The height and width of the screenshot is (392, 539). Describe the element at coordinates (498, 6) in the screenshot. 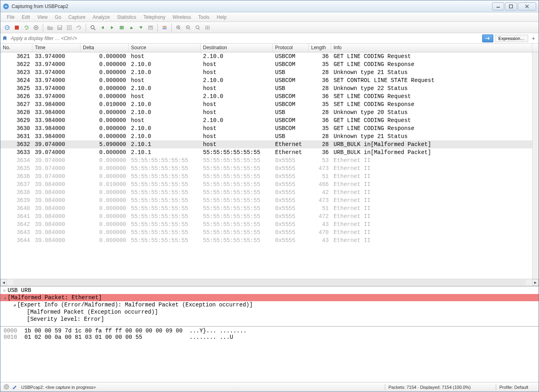

I see `minimize-button` at that location.